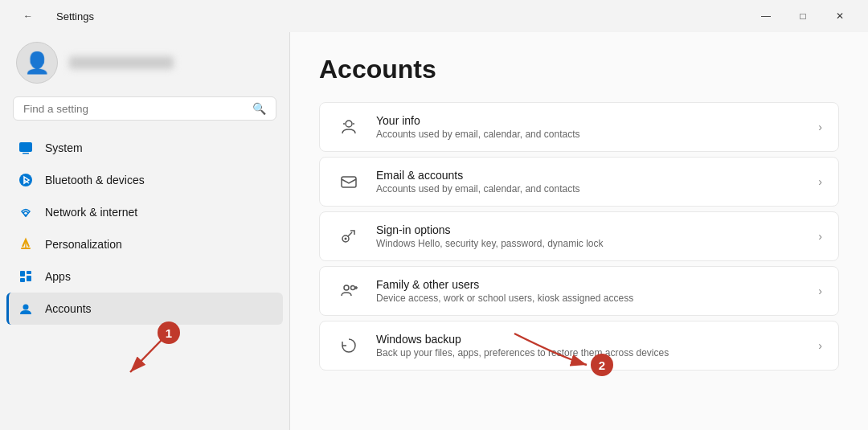  I want to click on search-input, so click(135, 109).